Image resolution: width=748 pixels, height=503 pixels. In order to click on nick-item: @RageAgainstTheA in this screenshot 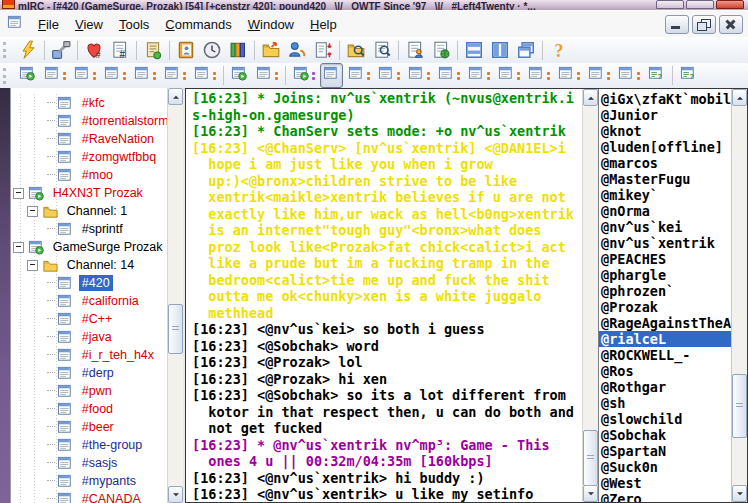, I will do `click(665, 323)`.